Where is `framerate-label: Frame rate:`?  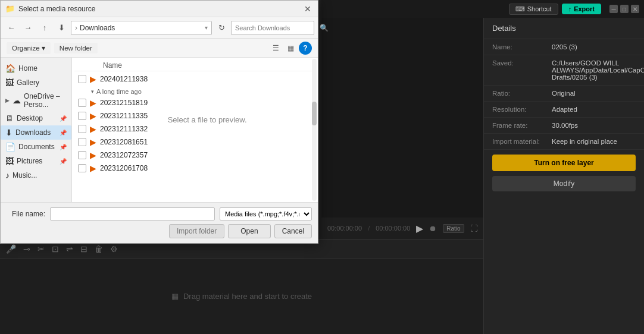
framerate-label: Frame rate: is located at coordinates (522, 125).